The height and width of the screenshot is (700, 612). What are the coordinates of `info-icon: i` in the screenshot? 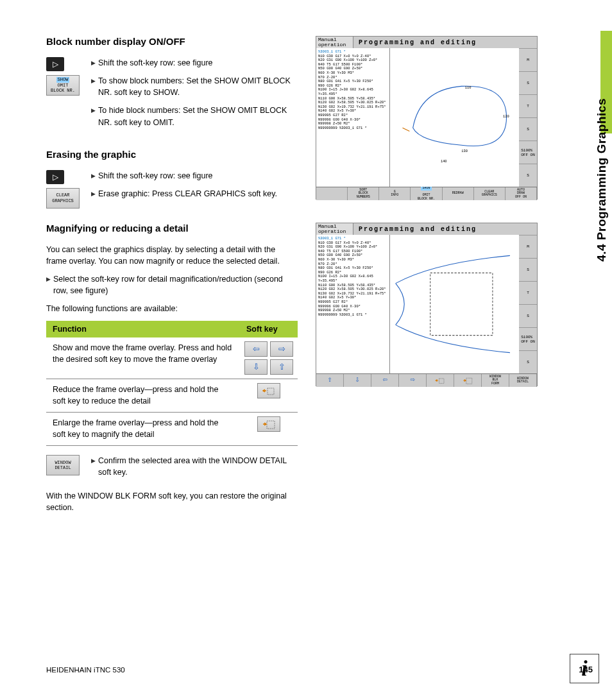 It's located at (584, 669).